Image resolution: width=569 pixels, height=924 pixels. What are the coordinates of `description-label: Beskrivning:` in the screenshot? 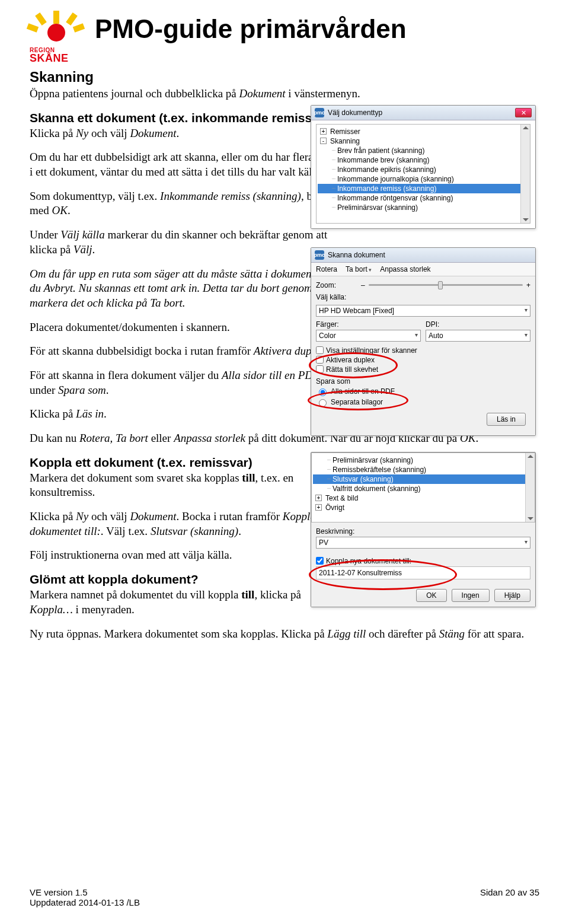 It's located at (335, 531).